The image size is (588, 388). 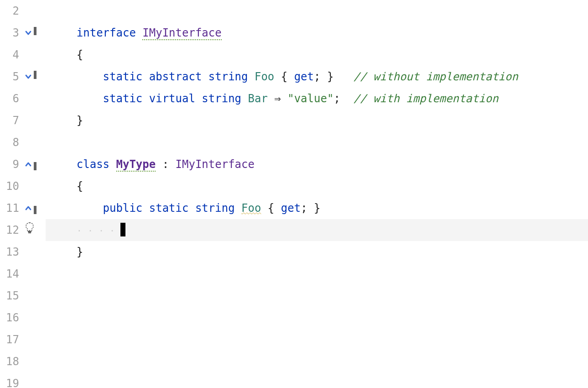 What do you see at coordinates (136, 165) in the screenshot?
I see `type-name: MyType` at bounding box center [136, 165].